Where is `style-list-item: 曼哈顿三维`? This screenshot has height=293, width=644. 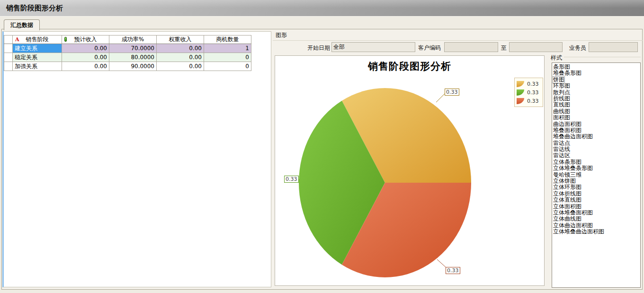 style-list-item: 曼哈顿三维 is located at coordinates (597, 175).